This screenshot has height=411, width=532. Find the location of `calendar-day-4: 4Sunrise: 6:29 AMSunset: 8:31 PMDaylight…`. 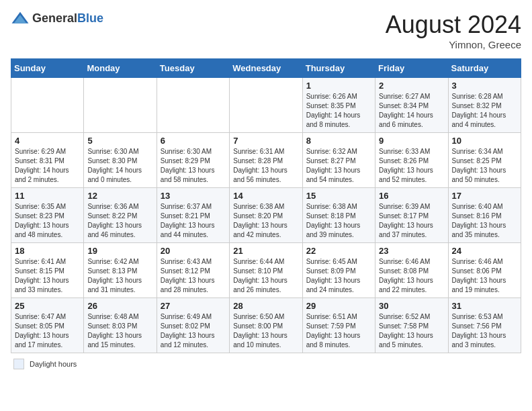

calendar-day-4: 4Sunrise: 6:29 AMSunset: 8:31 PMDaylight… is located at coordinates (48, 161).